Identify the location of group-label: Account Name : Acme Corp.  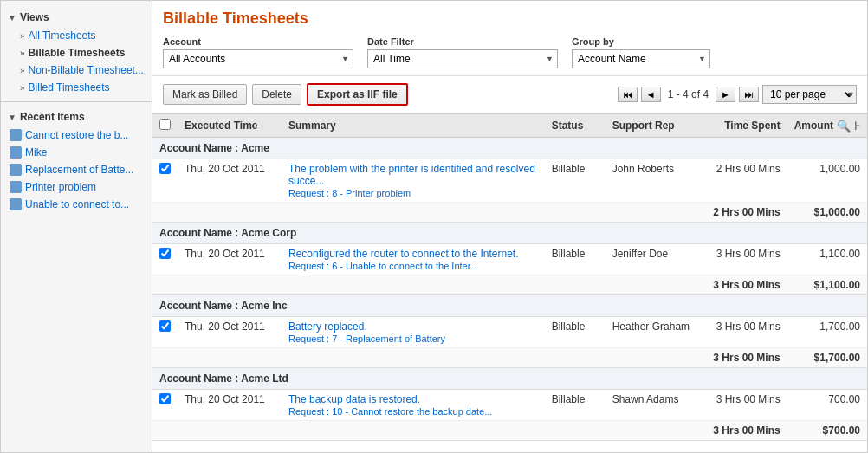
(509, 234).